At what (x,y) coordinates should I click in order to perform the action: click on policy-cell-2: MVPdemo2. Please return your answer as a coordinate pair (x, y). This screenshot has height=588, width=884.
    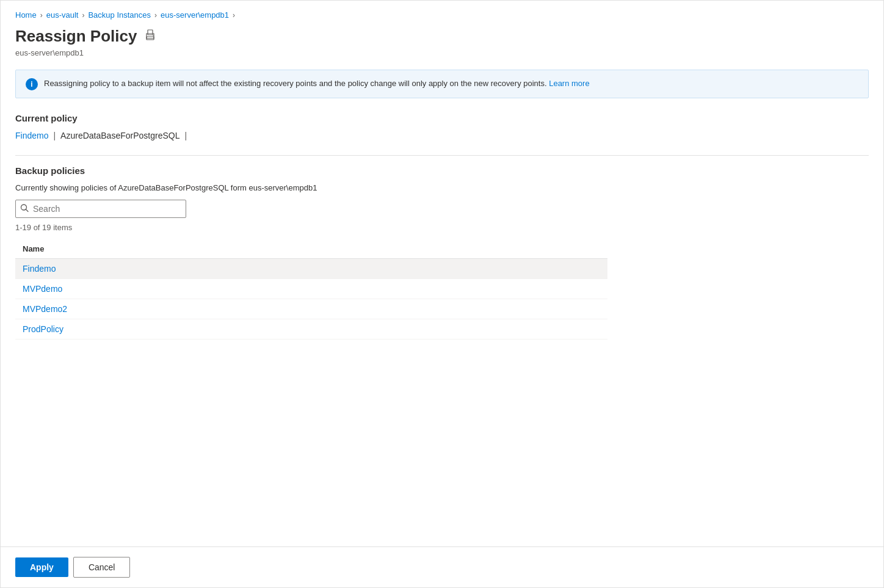
    Looking at the image, I should click on (311, 309).